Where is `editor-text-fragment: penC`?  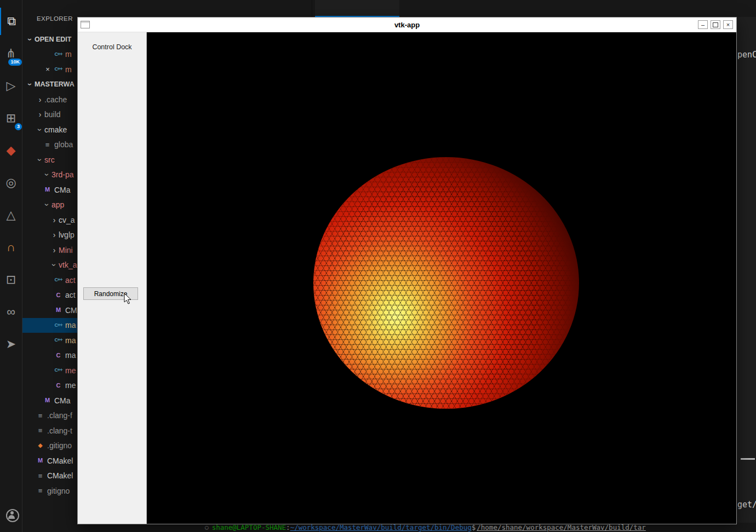 editor-text-fragment: penC is located at coordinates (747, 55).